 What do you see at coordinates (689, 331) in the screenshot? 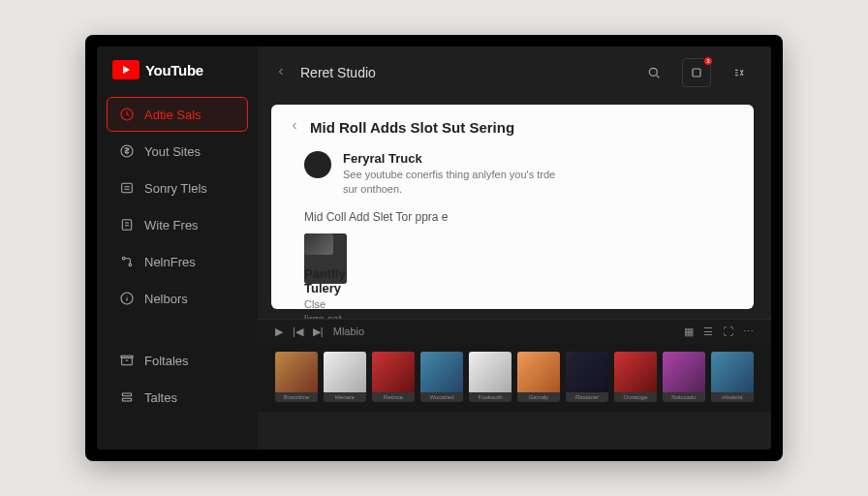
I see `grid-view-button: ▦` at bounding box center [689, 331].